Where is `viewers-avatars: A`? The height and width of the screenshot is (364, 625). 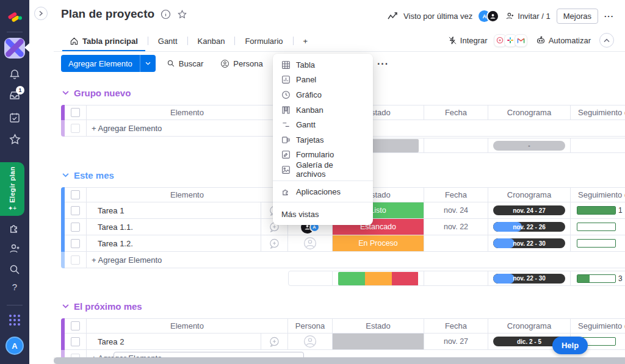
viewers-avatars: A is located at coordinates (489, 16).